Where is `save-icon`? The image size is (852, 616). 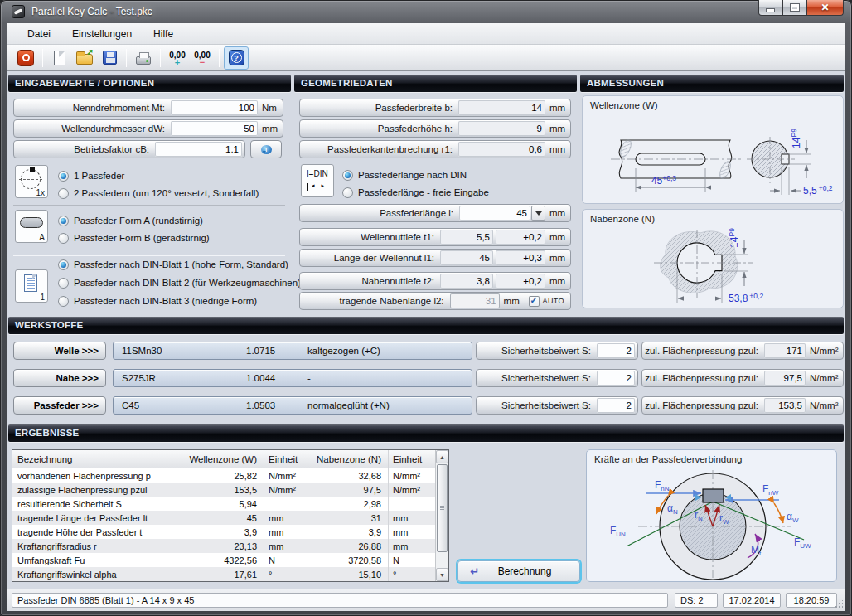 save-icon is located at coordinates (109, 58).